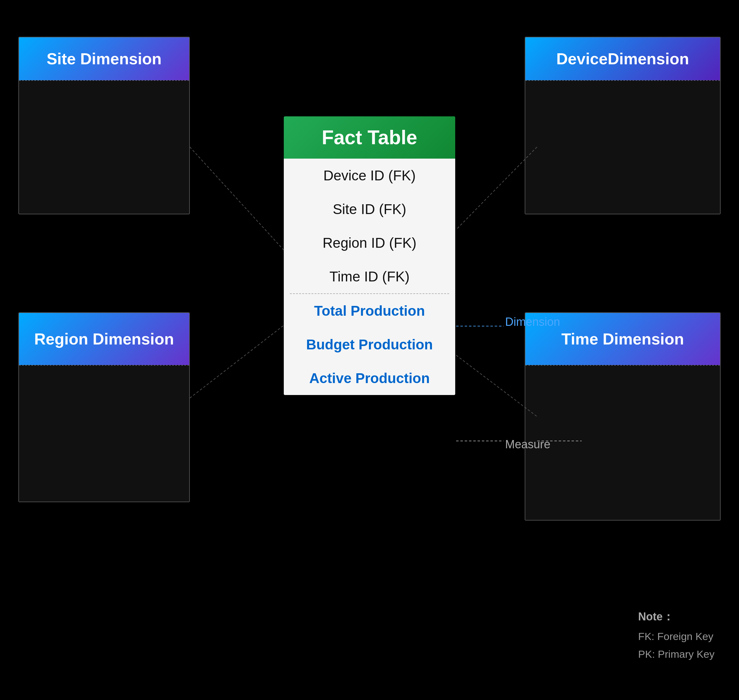 The height and width of the screenshot is (700, 739). Describe the element at coordinates (527, 445) in the screenshot. I see `measure-label: Measure` at that location.